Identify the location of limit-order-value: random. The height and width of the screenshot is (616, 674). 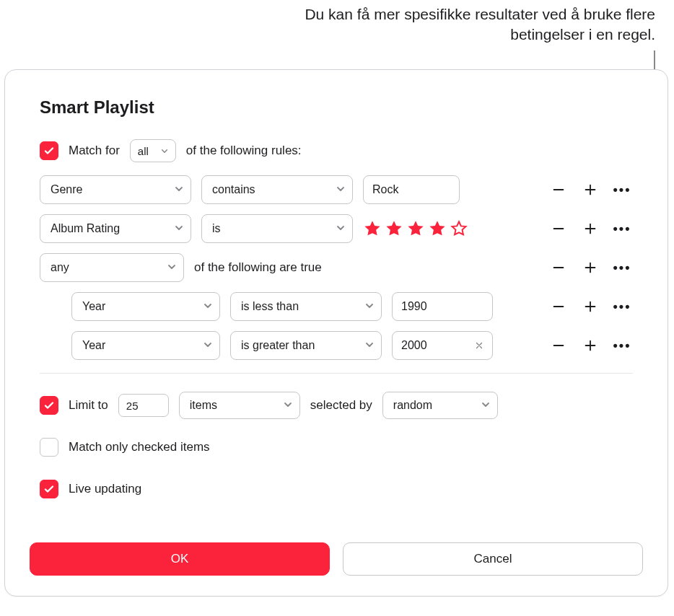
(413, 405).